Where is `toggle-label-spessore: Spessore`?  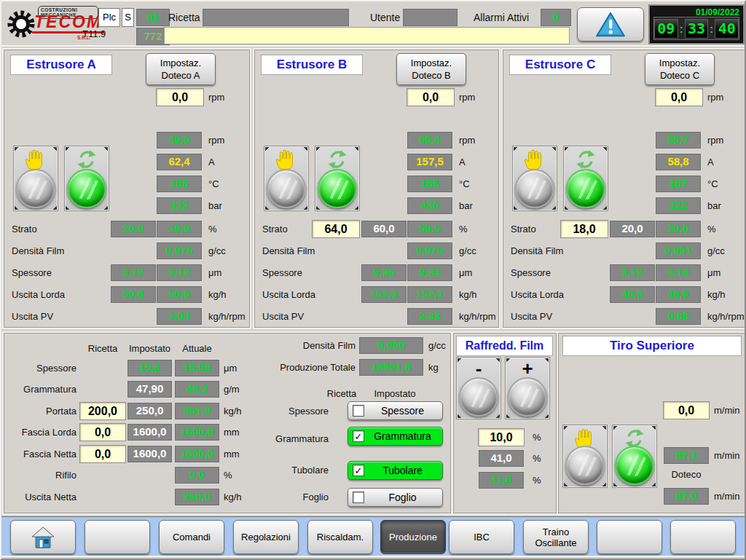
toggle-label-spessore: Spessore is located at coordinates (287, 411).